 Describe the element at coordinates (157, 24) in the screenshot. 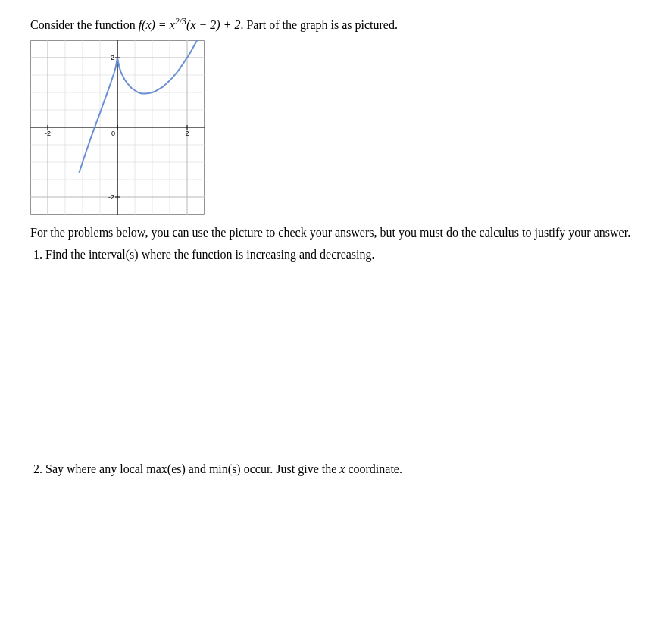

I see `function-lhs: f(x) = x` at that location.